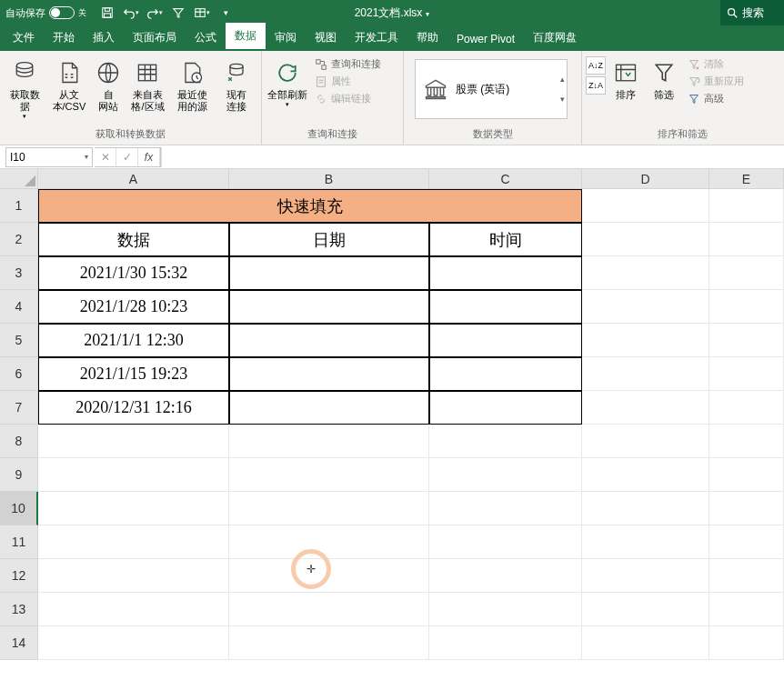  Describe the element at coordinates (286, 38) in the screenshot. I see `tab-review: 审阅` at that location.